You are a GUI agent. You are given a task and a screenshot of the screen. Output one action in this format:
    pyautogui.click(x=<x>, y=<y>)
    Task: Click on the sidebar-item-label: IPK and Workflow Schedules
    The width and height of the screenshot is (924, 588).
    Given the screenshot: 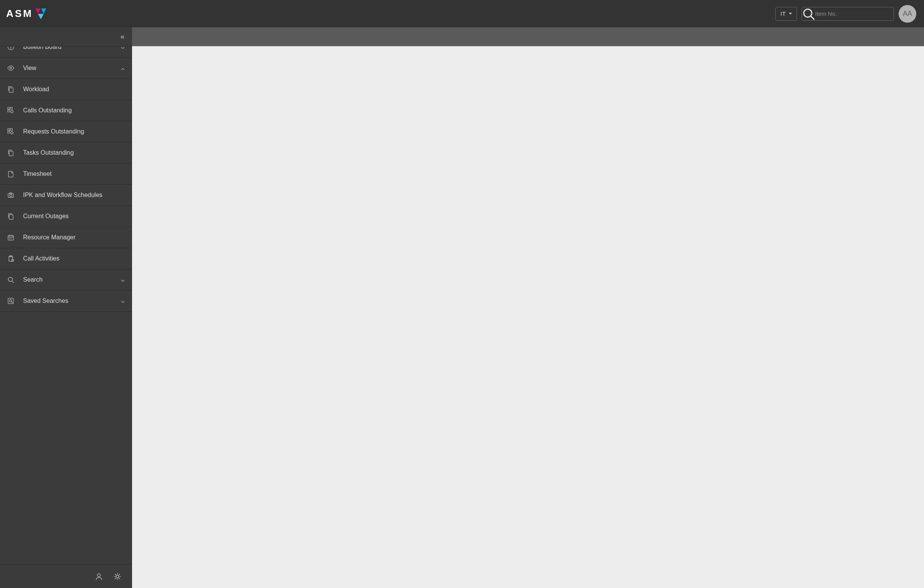 What is the action you would take?
    pyautogui.click(x=74, y=195)
    